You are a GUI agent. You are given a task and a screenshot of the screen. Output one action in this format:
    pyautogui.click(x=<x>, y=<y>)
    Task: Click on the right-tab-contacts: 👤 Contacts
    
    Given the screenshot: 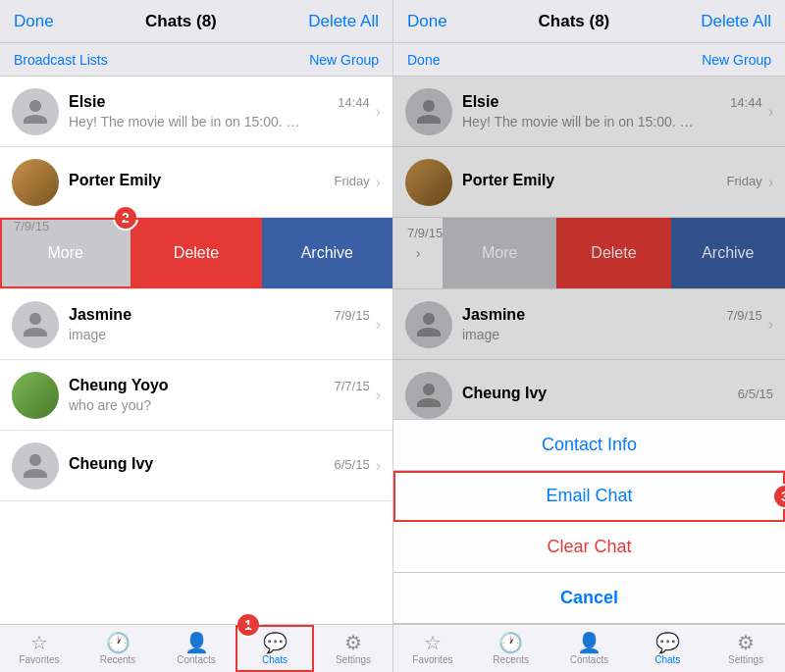 What is the action you would take?
    pyautogui.click(x=590, y=649)
    